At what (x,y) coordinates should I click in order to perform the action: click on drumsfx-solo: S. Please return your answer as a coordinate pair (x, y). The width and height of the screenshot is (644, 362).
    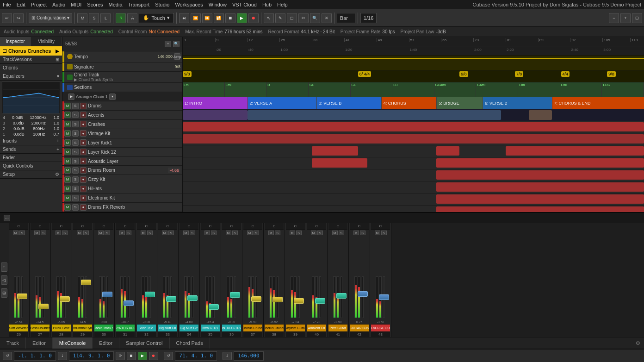
    Looking at the image, I should click on (75, 207).